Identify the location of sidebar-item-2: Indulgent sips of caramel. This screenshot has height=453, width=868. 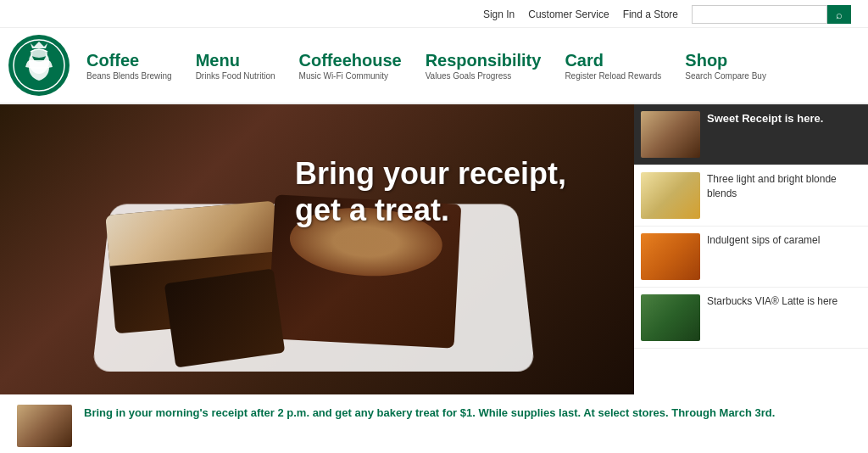
(751, 257).